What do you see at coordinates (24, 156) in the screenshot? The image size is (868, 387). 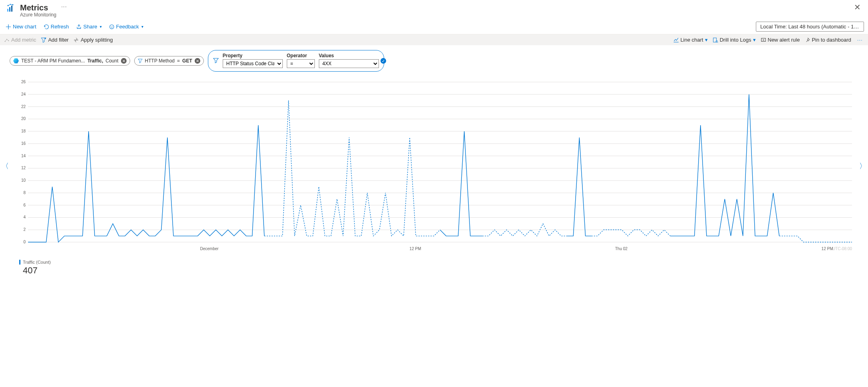 I see `svg-text: 14` at bounding box center [24, 156].